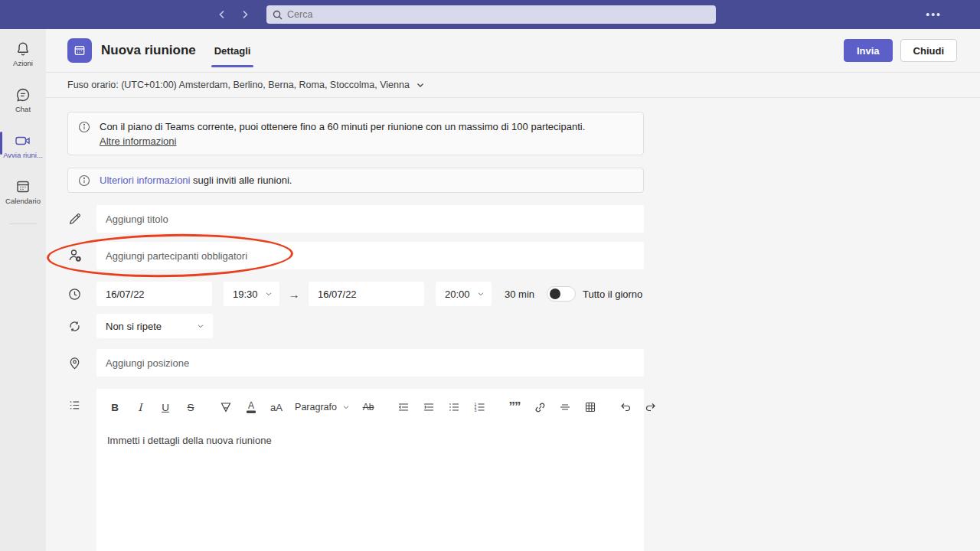  I want to click on toggle-knob, so click(555, 294).